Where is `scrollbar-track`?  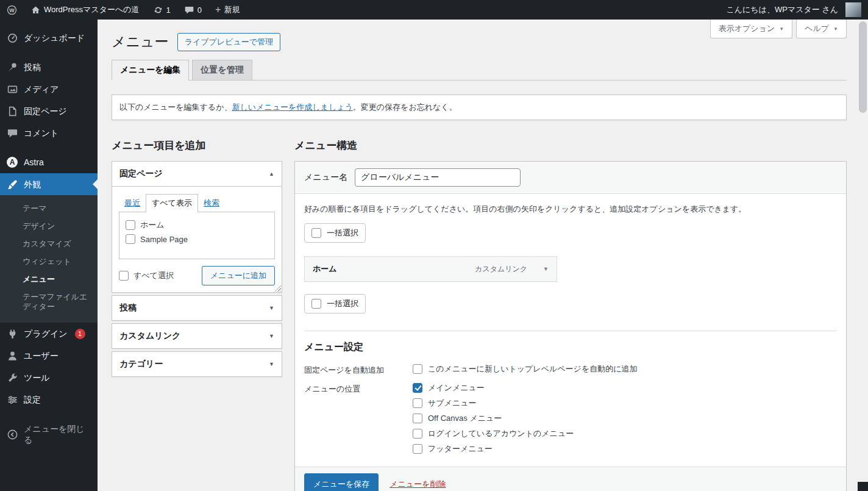 scrollbar-track is located at coordinates (863, 255).